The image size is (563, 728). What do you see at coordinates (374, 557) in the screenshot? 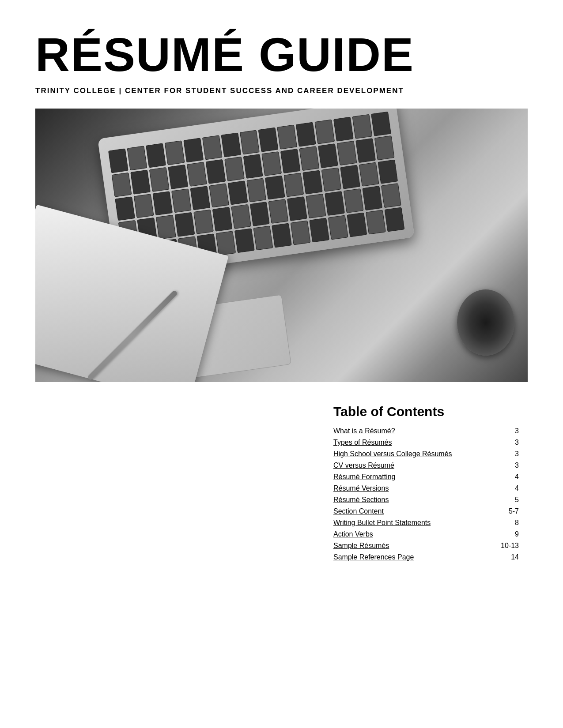
I see `toc-item-label: Sample References Page` at bounding box center [374, 557].